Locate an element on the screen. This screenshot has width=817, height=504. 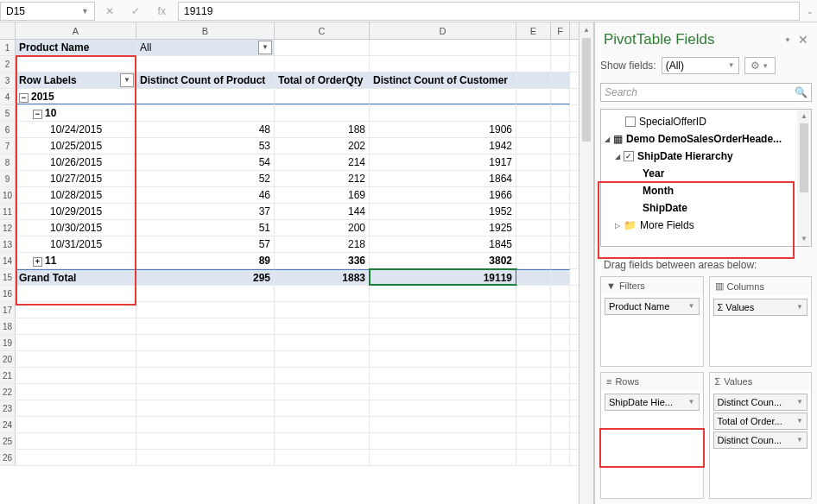
field-hierarchy-item: ◢ ✓ ShipDate Hierarchy is located at coordinates (706, 156).